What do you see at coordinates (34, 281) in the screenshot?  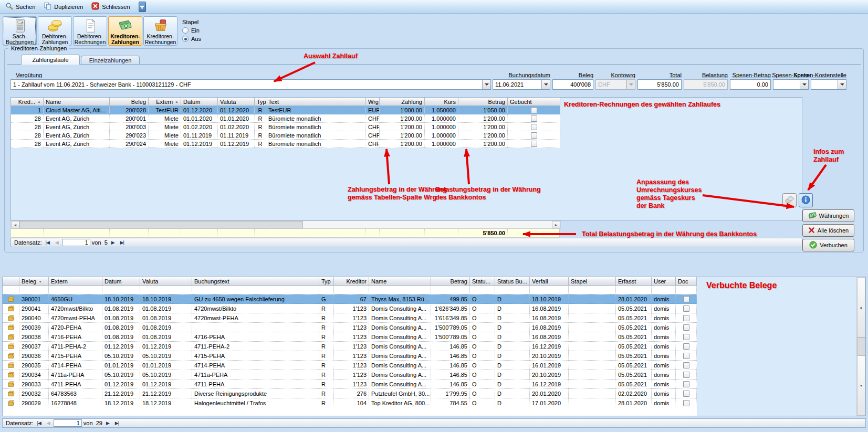 I see `column-header: Beleg▼` at bounding box center [34, 281].